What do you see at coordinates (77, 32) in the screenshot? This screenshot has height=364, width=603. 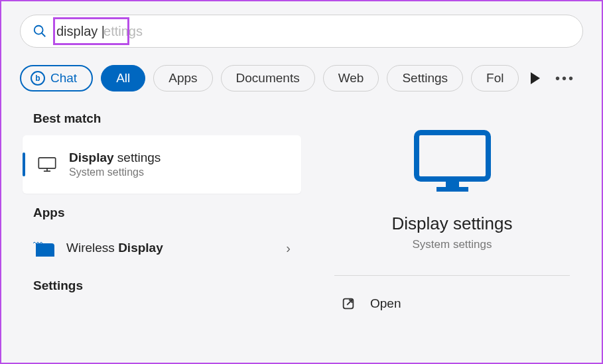 I see `search-typed-text: display` at bounding box center [77, 32].